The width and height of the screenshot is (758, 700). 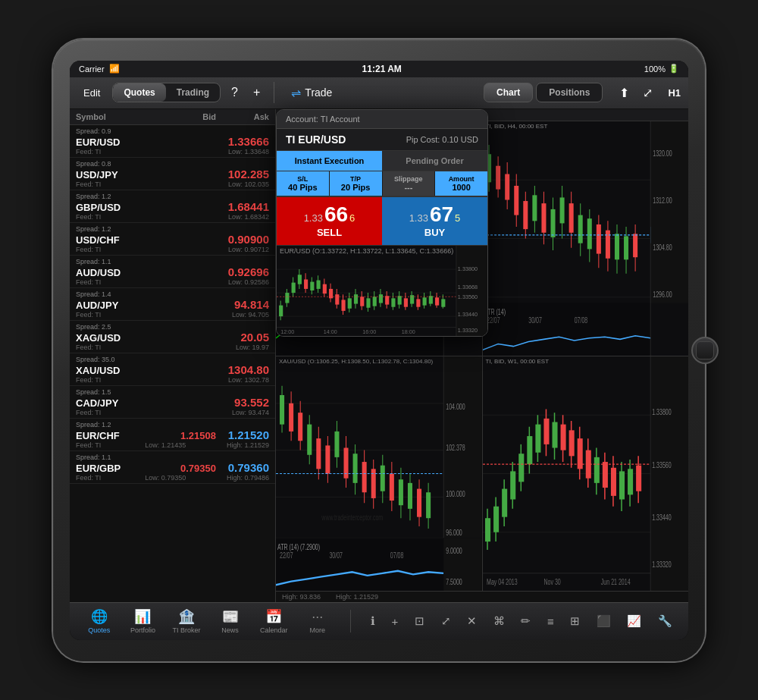 I want to click on buy-button: 1.33 67 5 BUY, so click(x=435, y=221).